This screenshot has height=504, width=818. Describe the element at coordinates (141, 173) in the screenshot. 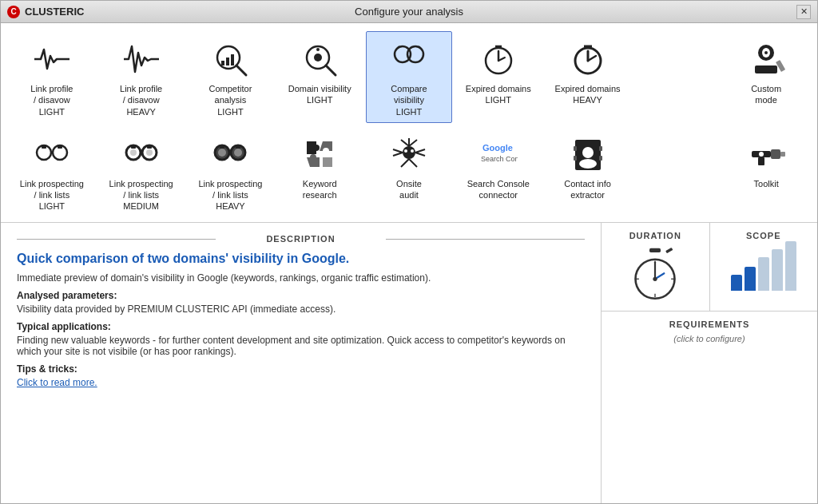

I see `grid-item-link-prospecting-medium: Link prospecting/ link listsMEDIUM` at that location.